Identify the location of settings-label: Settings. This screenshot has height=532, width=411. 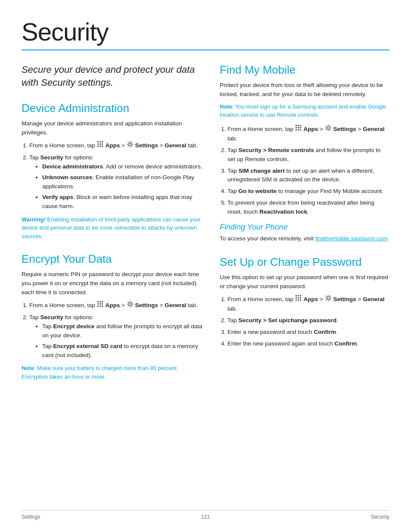
(146, 146).